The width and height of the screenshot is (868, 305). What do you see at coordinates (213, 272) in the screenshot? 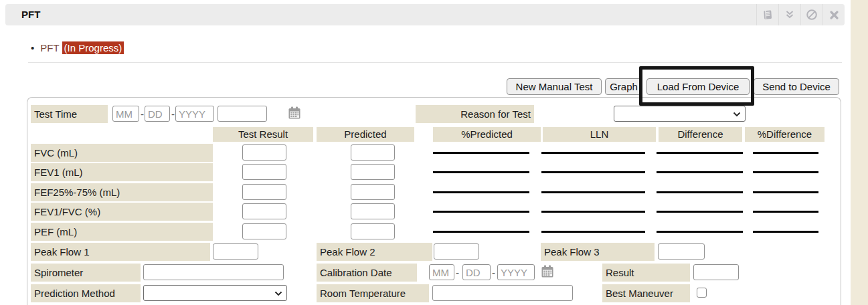
I see `spirometer-input` at bounding box center [213, 272].